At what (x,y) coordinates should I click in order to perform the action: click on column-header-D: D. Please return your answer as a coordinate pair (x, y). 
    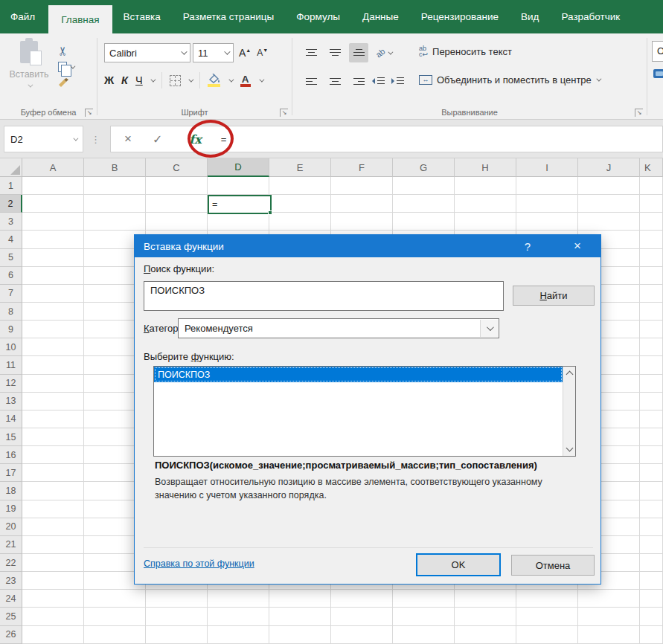
    Looking at the image, I should click on (238, 168).